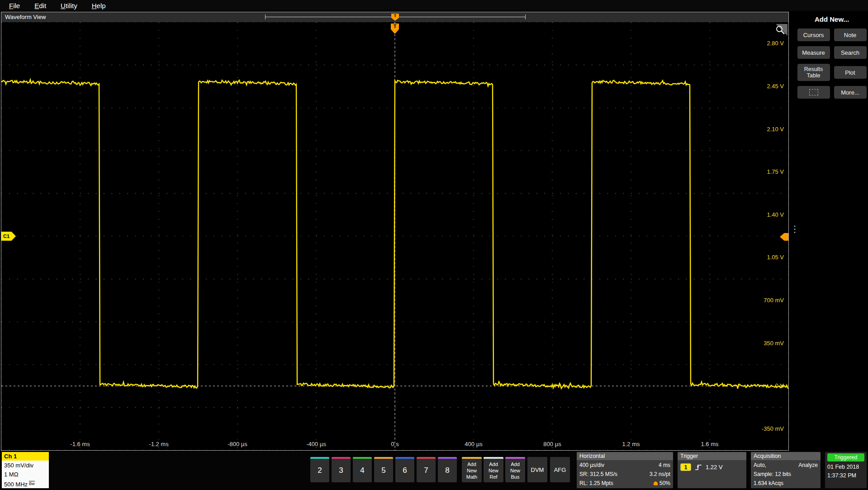 The height and width of the screenshot is (490, 868). Describe the element at coordinates (434, 5) in the screenshot. I see `menu-bar: File Edit Utility Help` at that location.